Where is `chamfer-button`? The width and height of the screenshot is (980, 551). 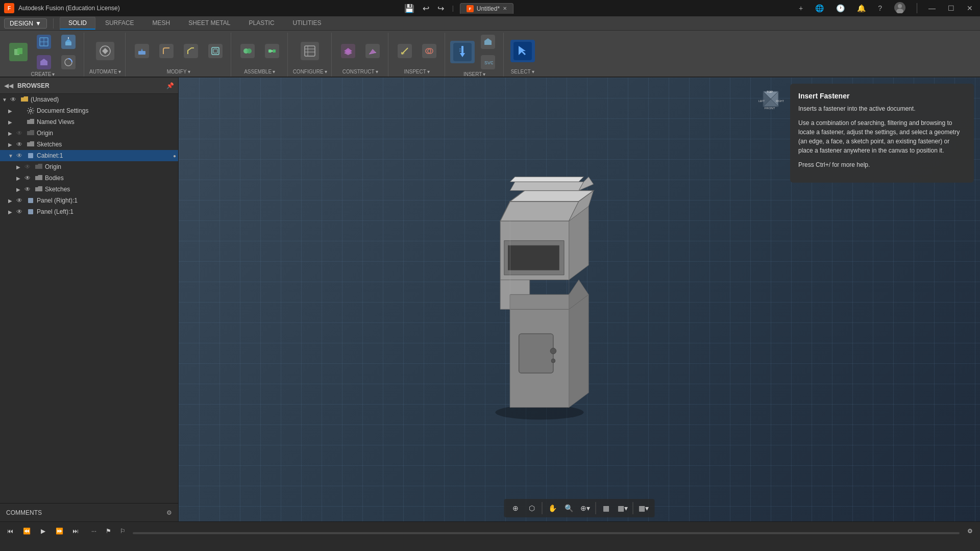 chamfer-button is located at coordinates (191, 51).